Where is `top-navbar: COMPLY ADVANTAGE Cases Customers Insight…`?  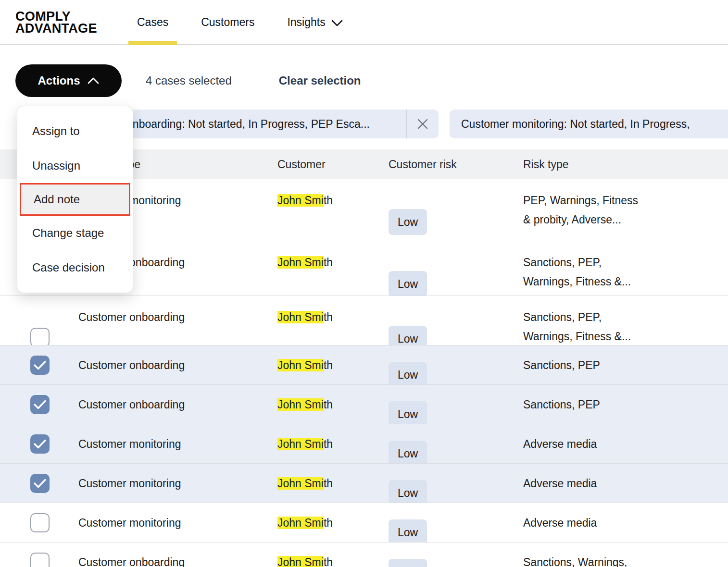 top-navbar: COMPLY ADVANTAGE Cases Customers Insight… is located at coordinates (364, 23).